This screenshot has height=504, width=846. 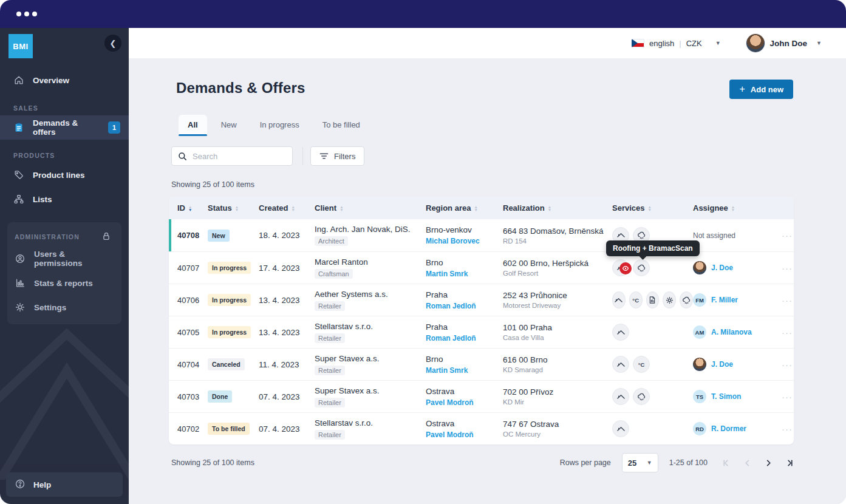 What do you see at coordinates (423, 14) in the screenshot?
I see `window-titlebar` at bounding box center [423, 14].